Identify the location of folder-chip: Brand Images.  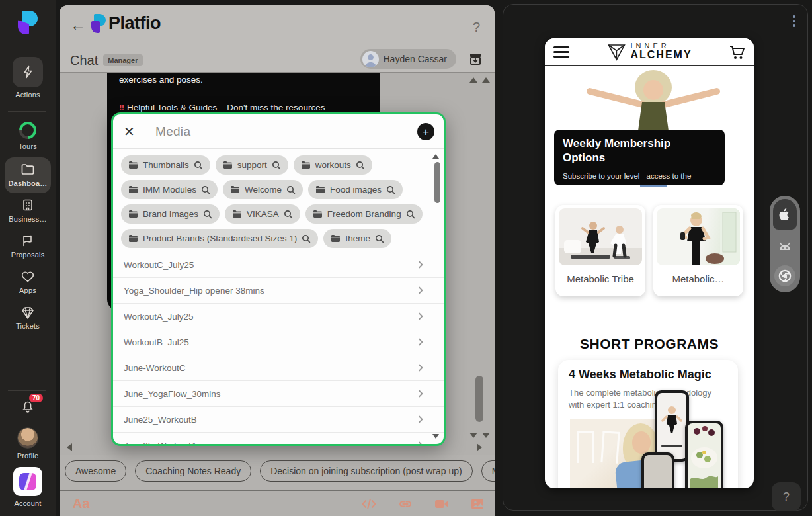
(171, 214).